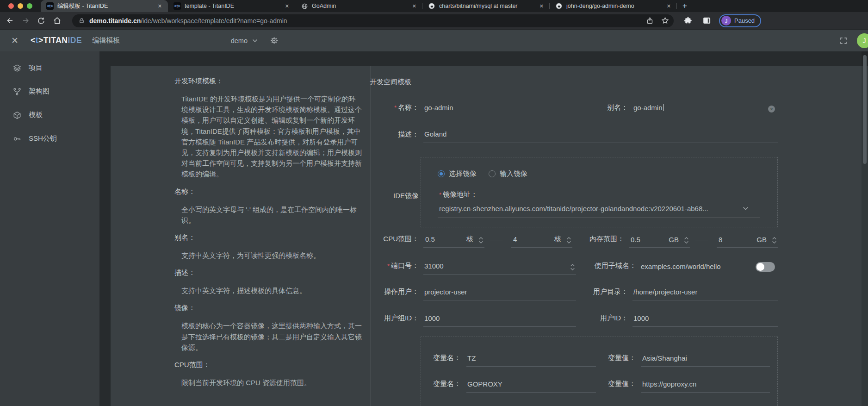 The height and width of the screenshot is (406, 868). I want to click on extensions-puzzle-icon, so click(688, 21).